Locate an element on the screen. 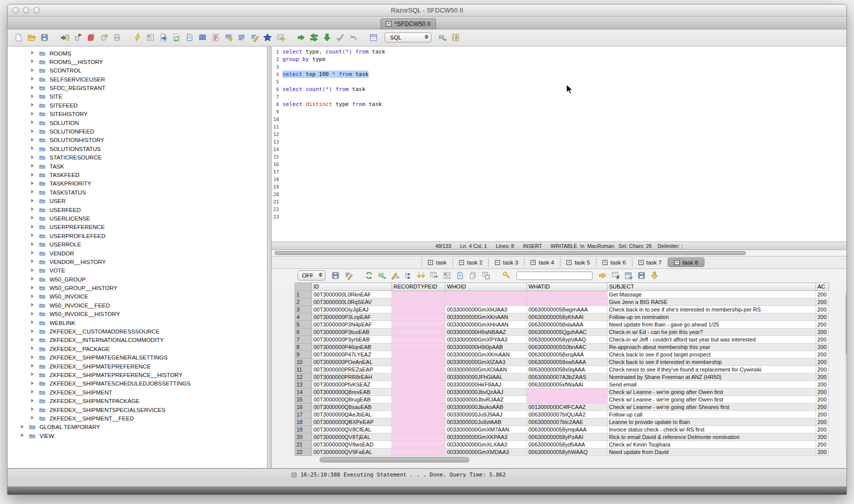 The image size is (854, 504). editor-line: 19 is located at coordinates (559, 187).